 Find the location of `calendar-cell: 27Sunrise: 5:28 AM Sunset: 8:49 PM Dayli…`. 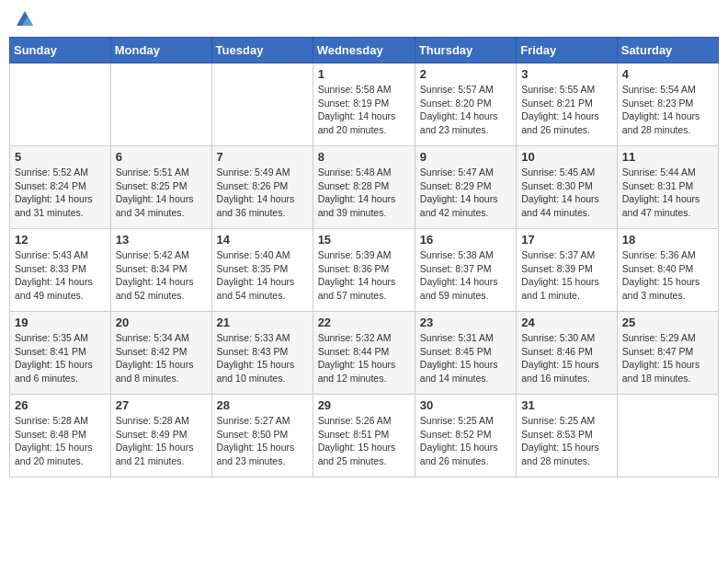

calendar-cell: 27Sunrise: 5:28 AM Sunset: 8:49 PM Dayli… is located at coordinates (161, 436).